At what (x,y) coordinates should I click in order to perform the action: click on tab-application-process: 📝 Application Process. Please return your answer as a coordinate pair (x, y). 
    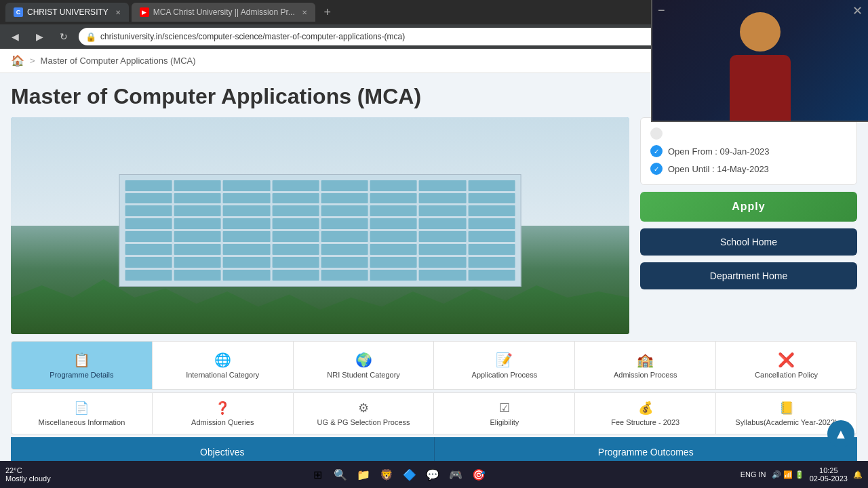
    Looking at the image, I should click on (505, 365).